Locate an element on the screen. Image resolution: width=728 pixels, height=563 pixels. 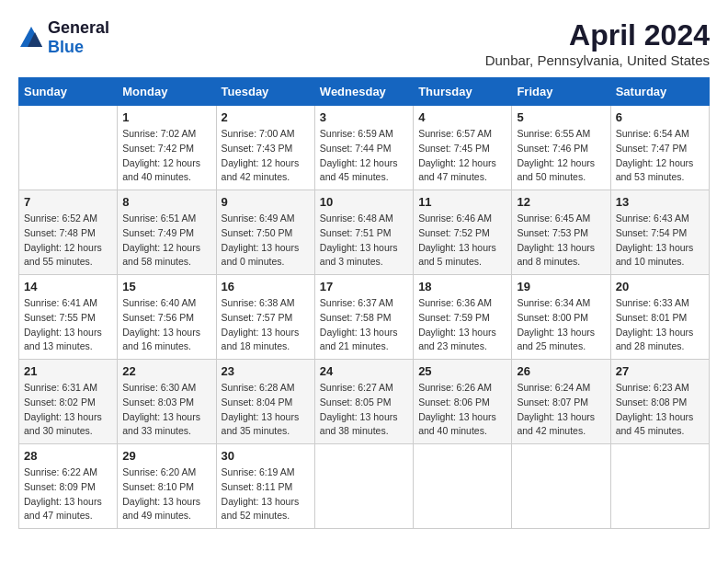
cell-info: Sunrise: 6:27 AMSunset: 8:05 PMDaylight:… is located at coordinates (364, 410).